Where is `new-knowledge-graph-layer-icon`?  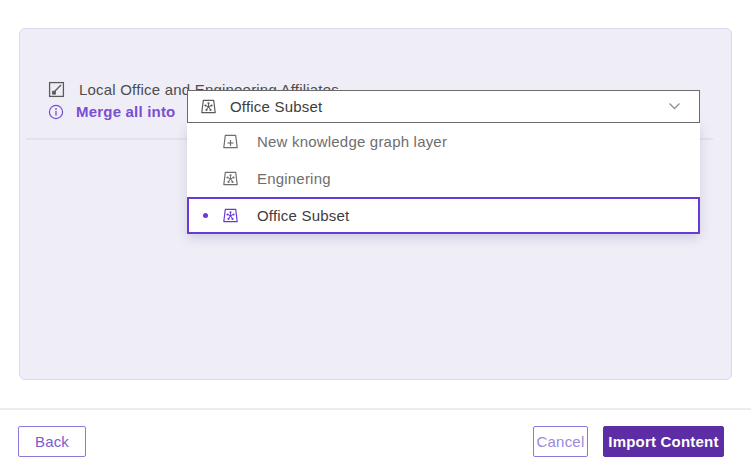
new-knowledge-graph-layer-icon is located at coordinates (230, 142).